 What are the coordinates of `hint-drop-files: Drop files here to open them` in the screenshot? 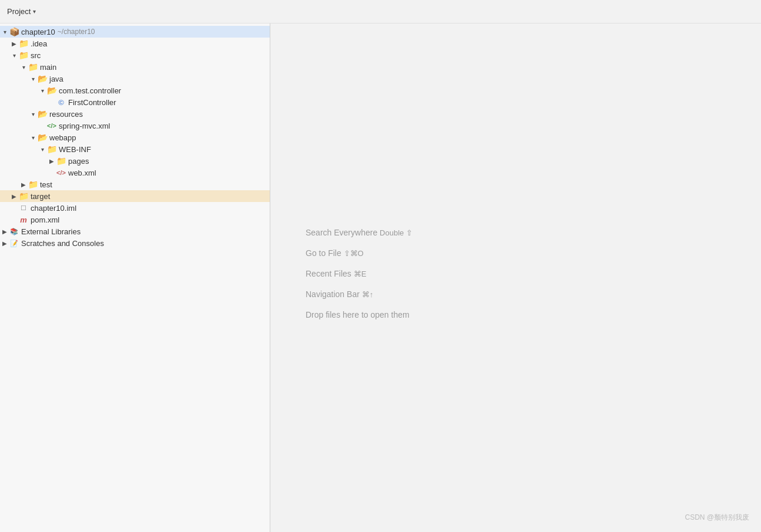 It's located at (357, 315).